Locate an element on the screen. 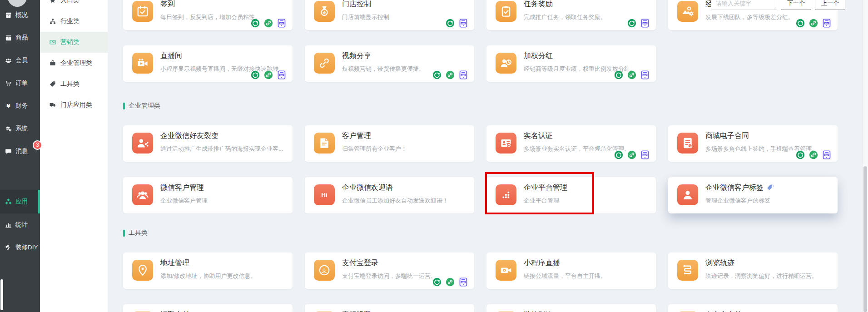 Image resolution: width=868 pixels, height=312 pixels. store-icon is located at coordinates (53, 105).